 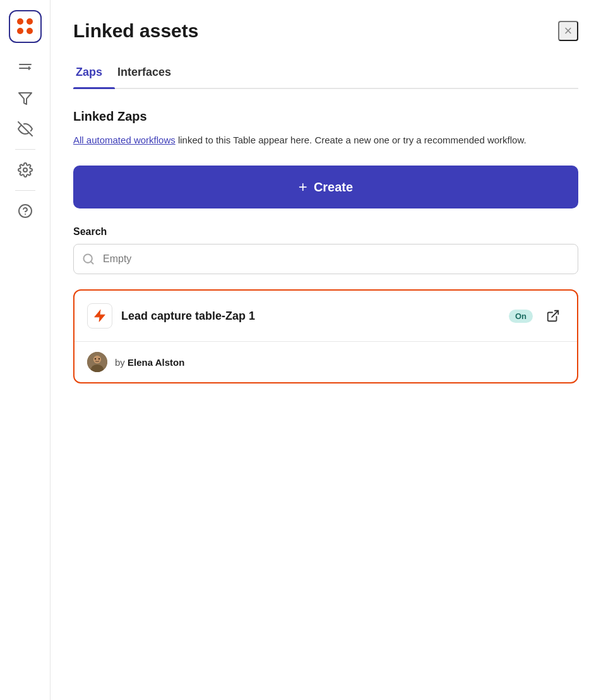 I want to click on author-text: by Elena Alston, so click(x=150, y=363).